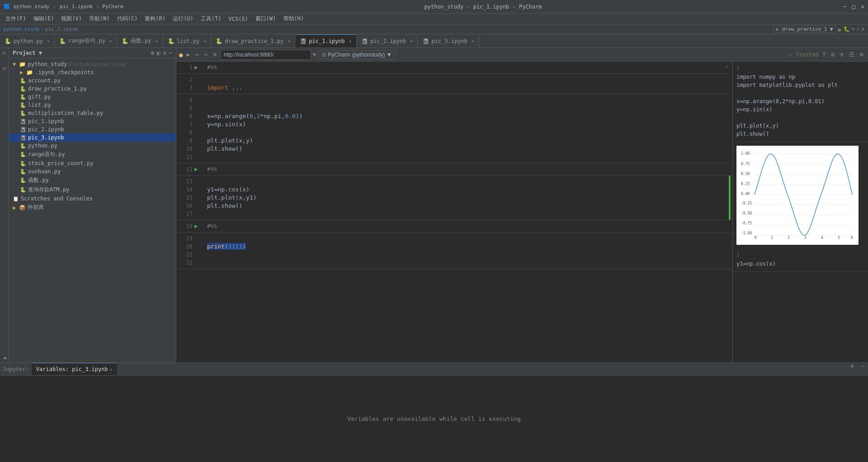 The width and height of the screenshot is (868, 462). What do you see at coordinates (239, 19) in the screenshot?
I see `menu-vcs: VCS(S)` at bounding box center [239, 19].